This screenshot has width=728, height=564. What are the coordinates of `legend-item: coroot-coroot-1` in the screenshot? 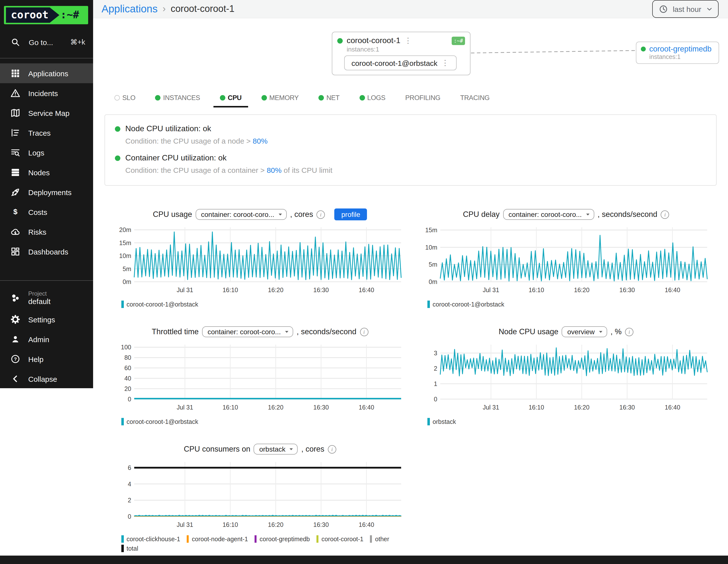 It's located at (340, 539).